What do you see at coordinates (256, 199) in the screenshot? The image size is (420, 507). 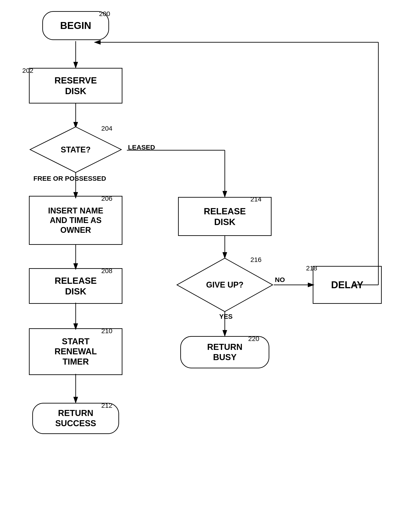 I see `ref-214: 214` at bounding box center [256, 199].